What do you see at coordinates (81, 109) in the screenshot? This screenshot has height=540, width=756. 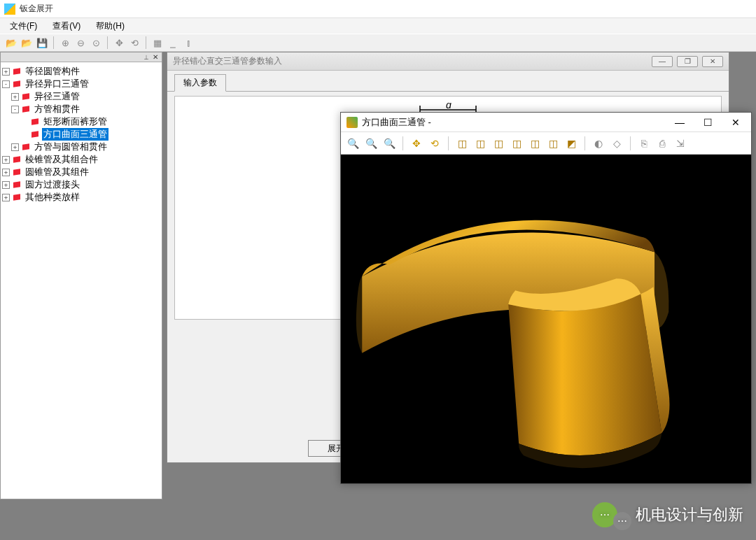 I see `tree-item: -方管相贯件` at bounding box center [81, 109].